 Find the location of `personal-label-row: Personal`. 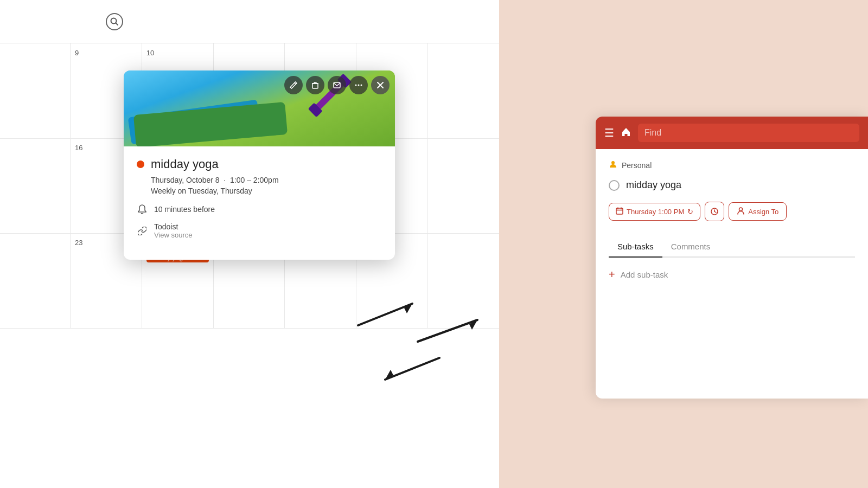

personal-label-row: Personal is located at coordinates (732, 165).